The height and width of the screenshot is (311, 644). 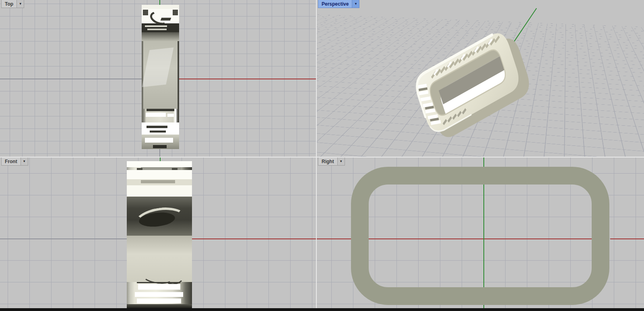 I want to click on viewport-tab-front: Front ▼, so click(x=14, y=162).